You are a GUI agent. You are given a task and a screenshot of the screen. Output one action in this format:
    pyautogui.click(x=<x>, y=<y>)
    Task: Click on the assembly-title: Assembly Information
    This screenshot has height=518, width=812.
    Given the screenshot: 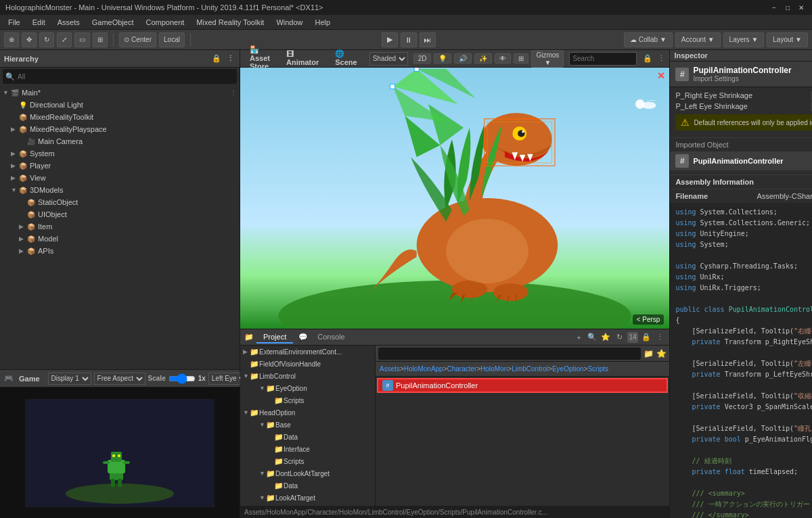 What is the action you would take?
    pyautogui.click(x=741, y=183)
    